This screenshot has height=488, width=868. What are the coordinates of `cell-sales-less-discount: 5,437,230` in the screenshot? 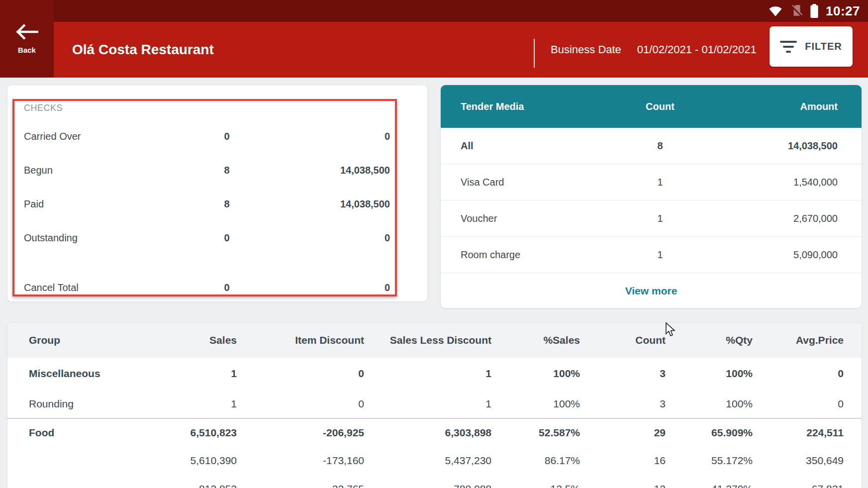 It's located at (428, 461).